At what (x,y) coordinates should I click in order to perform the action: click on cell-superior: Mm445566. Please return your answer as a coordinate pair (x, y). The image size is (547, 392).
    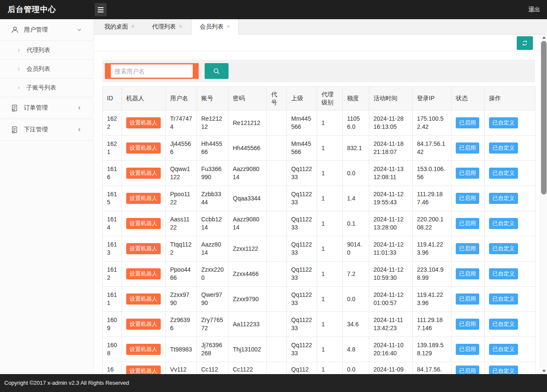
    Looking at the image, I should click on (302, 148).